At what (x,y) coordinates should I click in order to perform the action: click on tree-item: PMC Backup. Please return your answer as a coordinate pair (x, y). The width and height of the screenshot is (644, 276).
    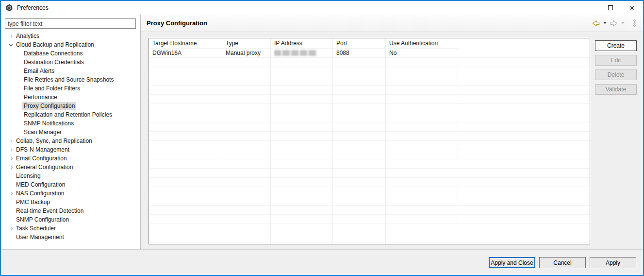
    Looking at the image, I should click on (71, 202).